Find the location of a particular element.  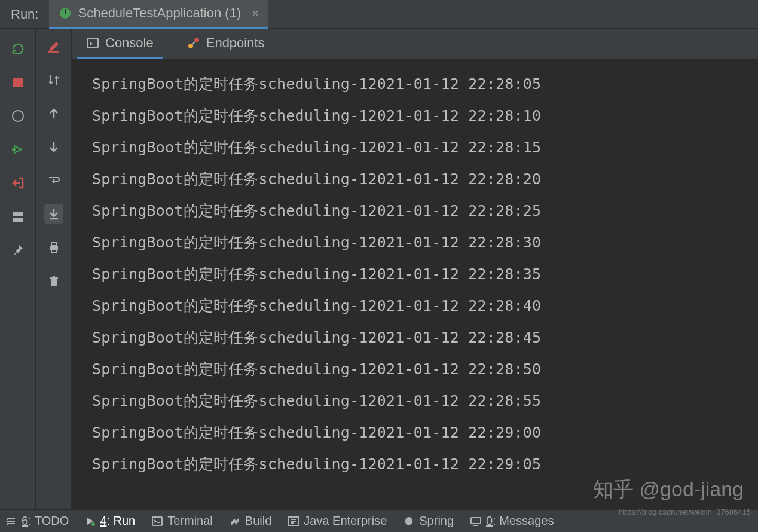

bottom-spring: Spring is located at coordinates (429, 521).